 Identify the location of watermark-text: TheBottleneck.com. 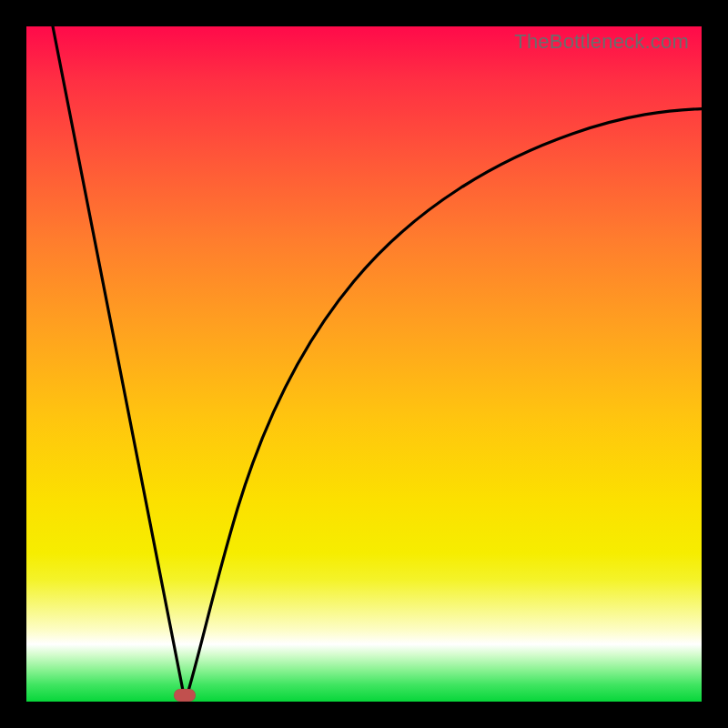
(602, 42).